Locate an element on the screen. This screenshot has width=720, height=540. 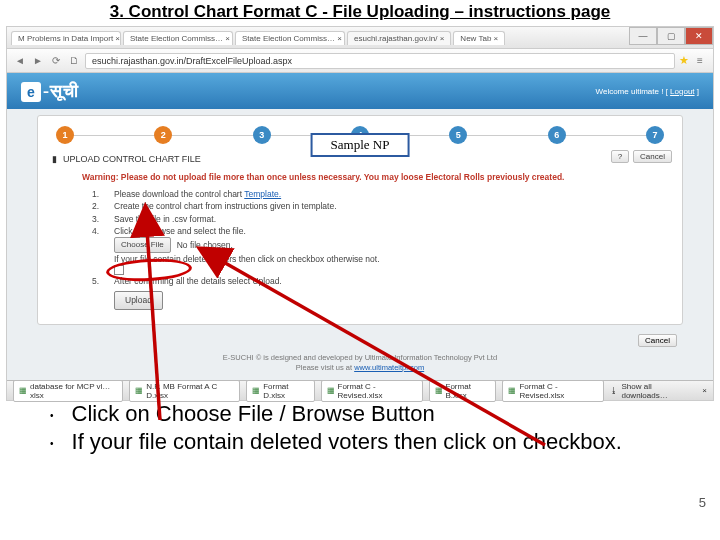
menu-icon: ≡ is located at coordinates (700, 61).